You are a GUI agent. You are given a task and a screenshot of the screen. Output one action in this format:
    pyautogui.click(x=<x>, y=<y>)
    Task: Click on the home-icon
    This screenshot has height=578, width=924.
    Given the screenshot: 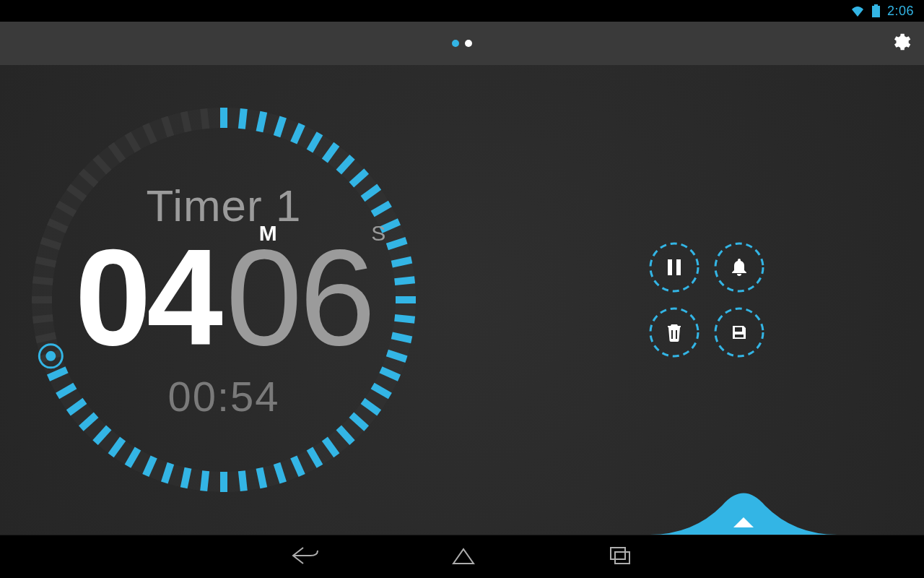 What is the action you would take?
    pyautogui.click(x=463, y=556)
    